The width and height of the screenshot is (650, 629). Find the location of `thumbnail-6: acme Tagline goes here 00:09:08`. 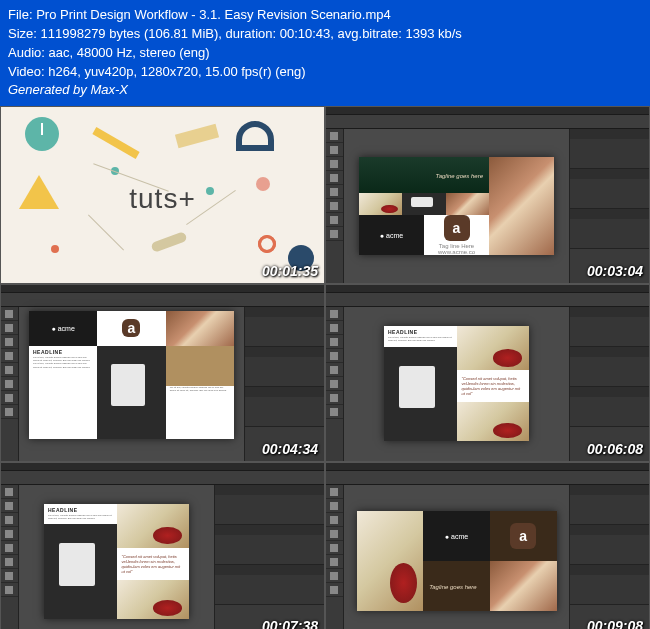

thumbnail-6: acme Tagline goes here 00:09:08 is located at coordinates (488, 546).